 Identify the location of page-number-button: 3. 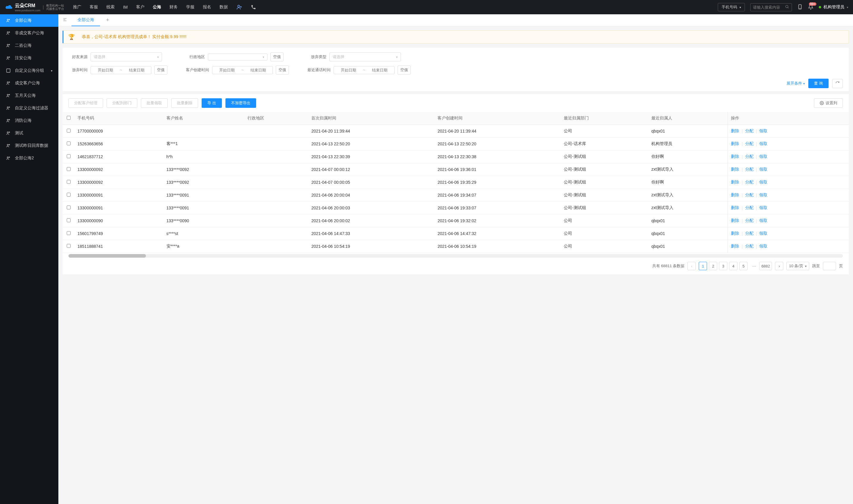
(723, 266).